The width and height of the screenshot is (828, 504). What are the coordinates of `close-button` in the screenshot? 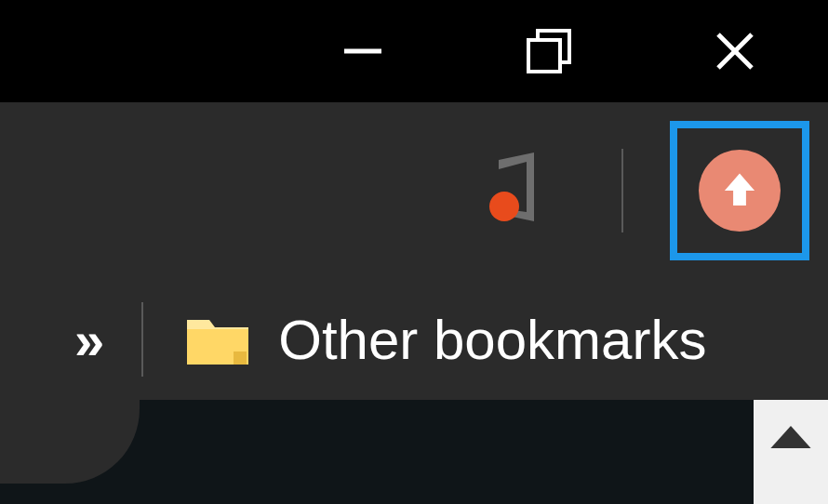 It's located at (735, 51).